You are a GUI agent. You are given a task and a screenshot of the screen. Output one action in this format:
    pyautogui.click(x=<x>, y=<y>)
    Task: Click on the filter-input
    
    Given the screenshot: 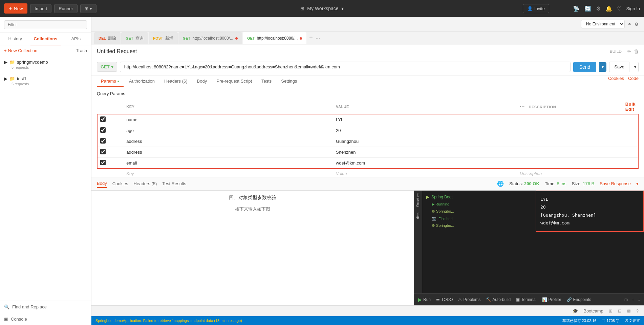 What is the action you would take?
    pyautogui.click(x=45, y=25)
    